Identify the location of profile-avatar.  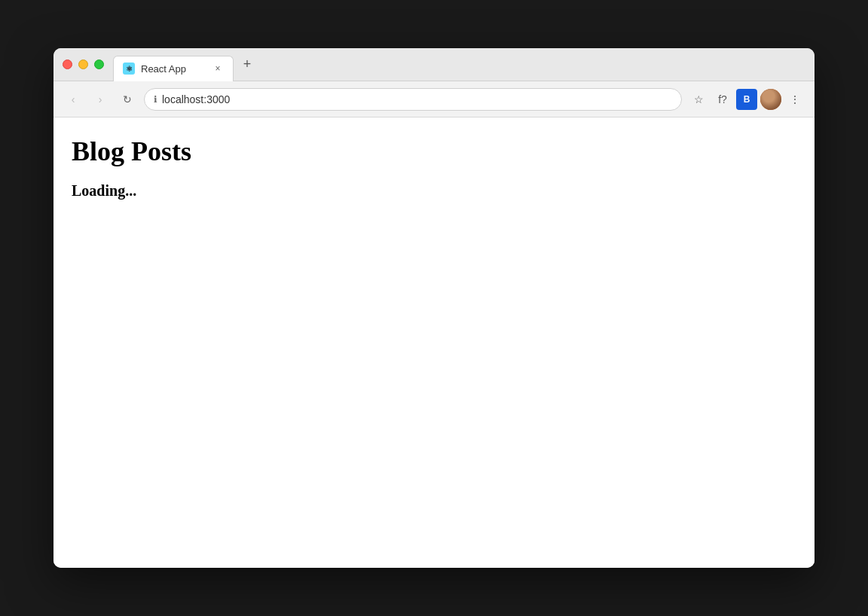
(771, 99).